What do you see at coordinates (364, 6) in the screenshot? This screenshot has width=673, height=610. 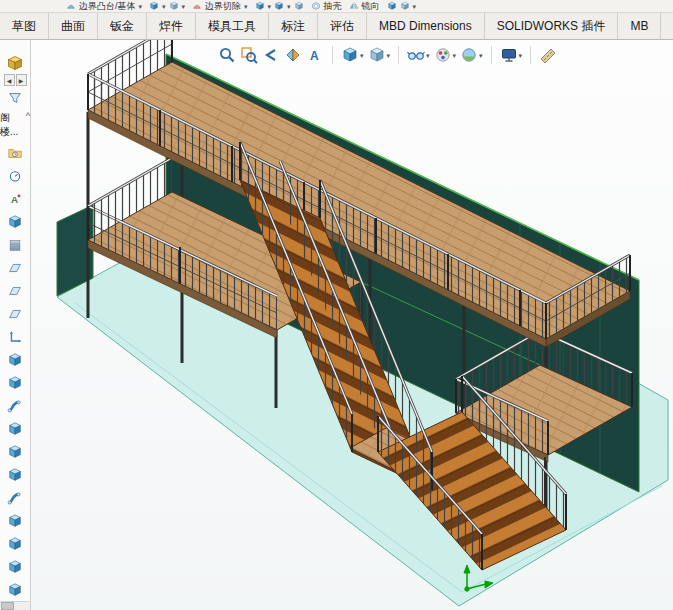 I see `mirror-button: 镜向` at bounding box center [364, 6].